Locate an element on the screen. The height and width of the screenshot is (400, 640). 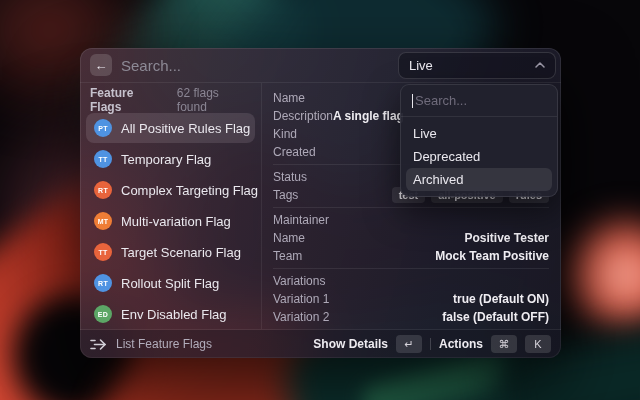
flag-badge: PT is located at coordinates (103, 128).